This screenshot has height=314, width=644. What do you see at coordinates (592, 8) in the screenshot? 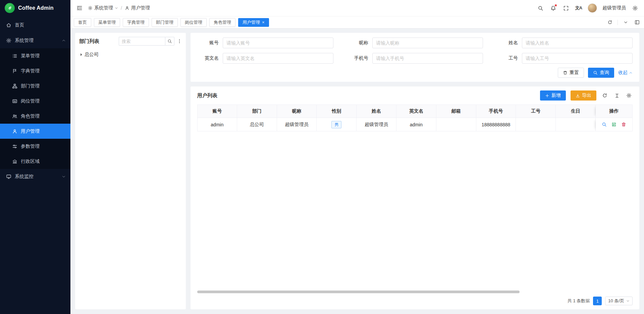
I see `avatar` at bounding box center [592, 8].